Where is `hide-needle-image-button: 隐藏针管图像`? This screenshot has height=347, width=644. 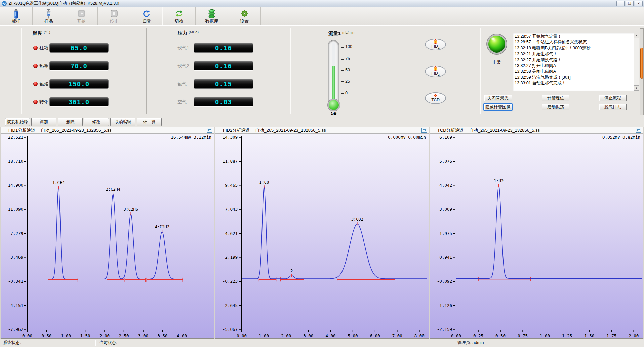
hide-needle-image-button: 隐藏针管图像 is located at coordinates (498, 107).